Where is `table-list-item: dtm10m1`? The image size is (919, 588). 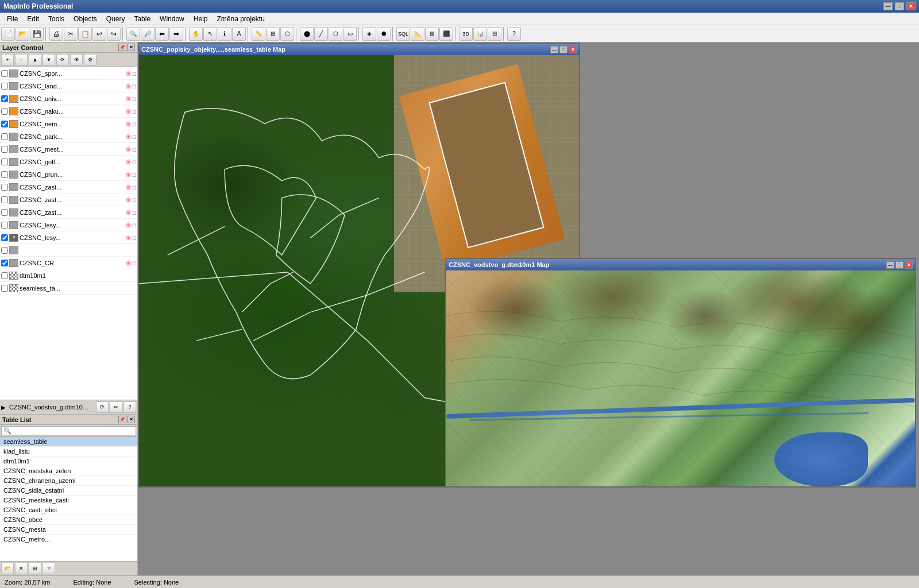
table-list-item: dtm10m1 is located at coordinates (69, 462).